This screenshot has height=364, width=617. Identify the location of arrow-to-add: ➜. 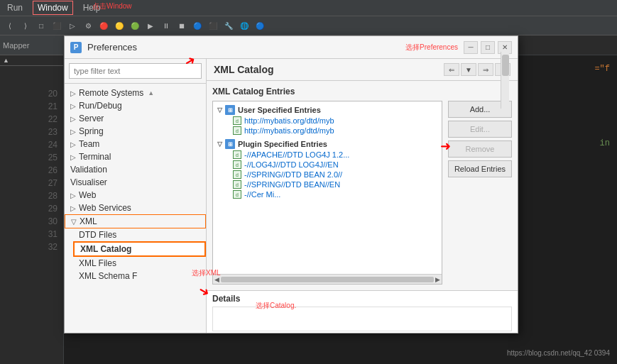
(446, 146).